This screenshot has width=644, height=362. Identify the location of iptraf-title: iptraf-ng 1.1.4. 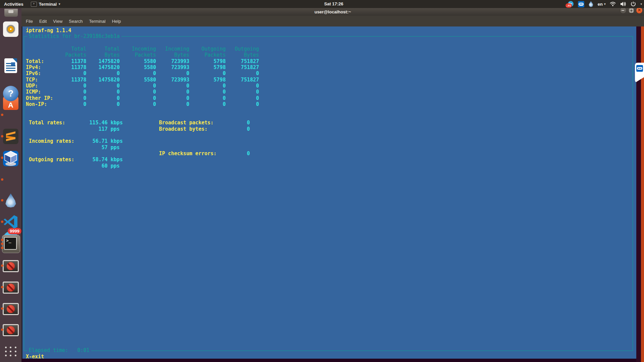
(48, 31).